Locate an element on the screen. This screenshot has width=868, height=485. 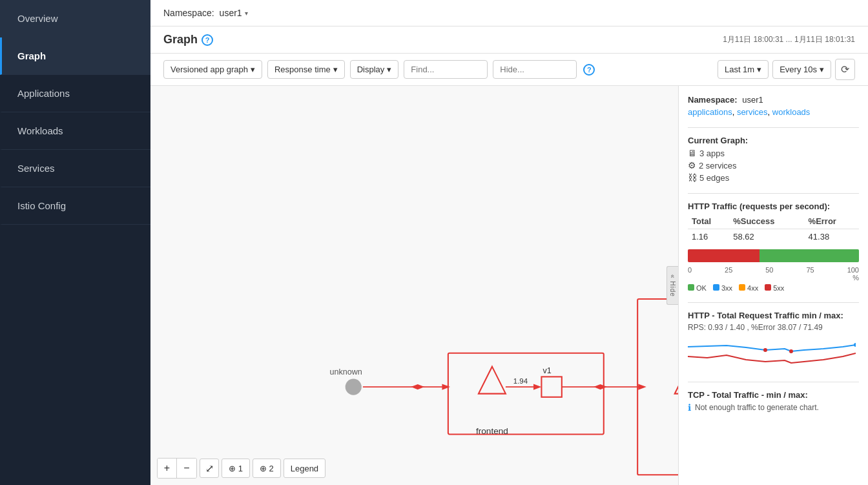
hide-input is located at coordinates (535, 70).